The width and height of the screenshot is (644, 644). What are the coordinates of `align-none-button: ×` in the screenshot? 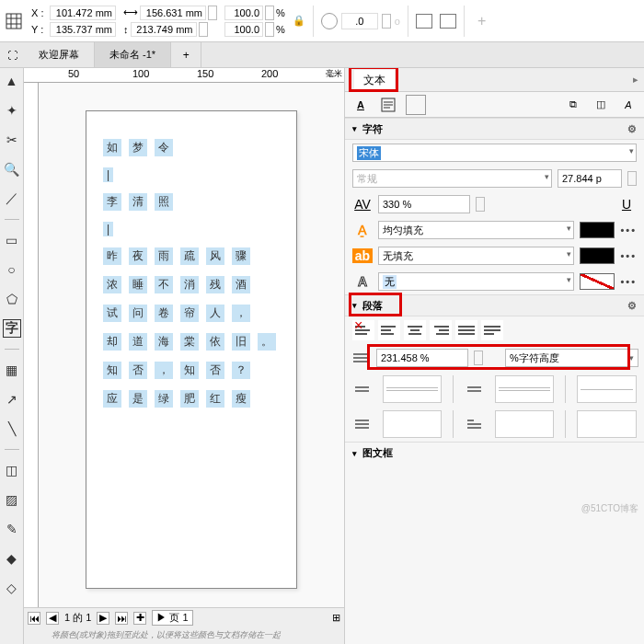 It's located at (363, 330).